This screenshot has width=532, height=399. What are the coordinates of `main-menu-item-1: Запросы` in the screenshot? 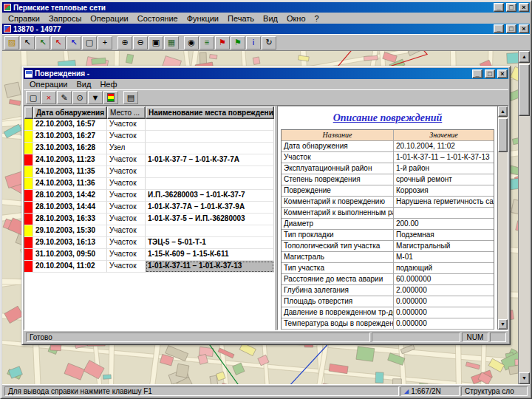 It's located at (65, 18).